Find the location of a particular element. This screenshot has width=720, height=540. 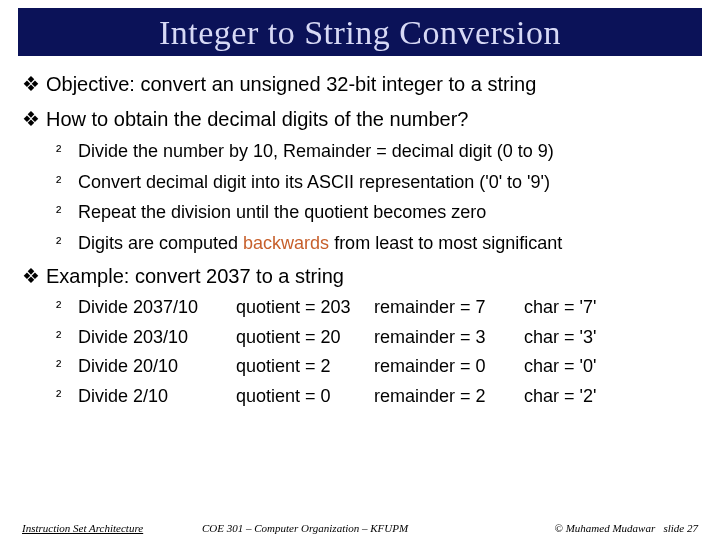

sub-bullet-text: Divide the number by 10, Remainder = dec… is located at coordinates (388, 152).